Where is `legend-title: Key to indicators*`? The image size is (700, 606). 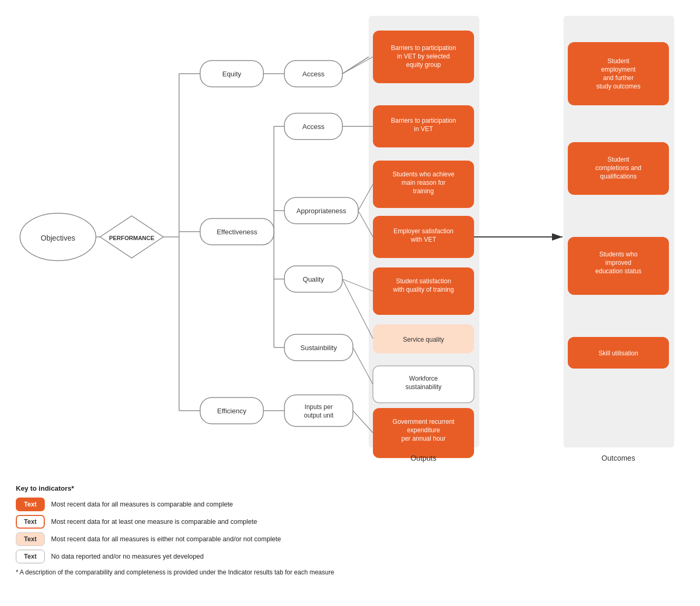
legend-title: Key to indicators* is located at coordinates (350, 489).